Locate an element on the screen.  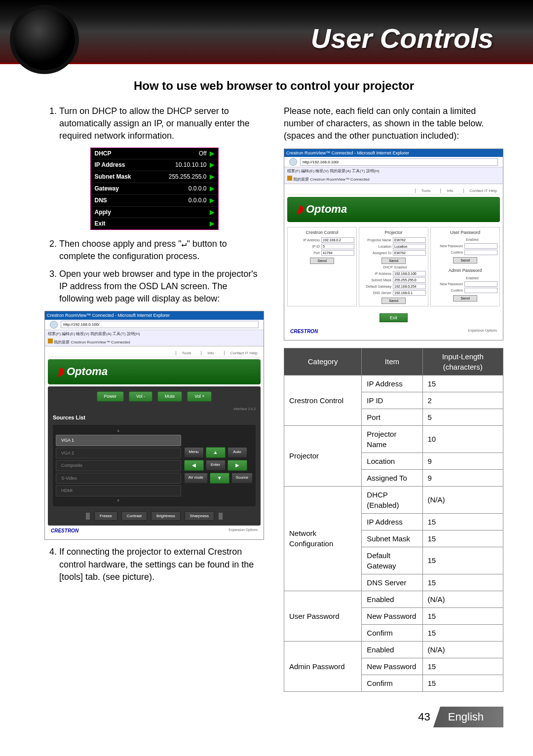
projector-panel: Projector Projector NameEW762 LocationLo… is located at coordinates (394, 266).